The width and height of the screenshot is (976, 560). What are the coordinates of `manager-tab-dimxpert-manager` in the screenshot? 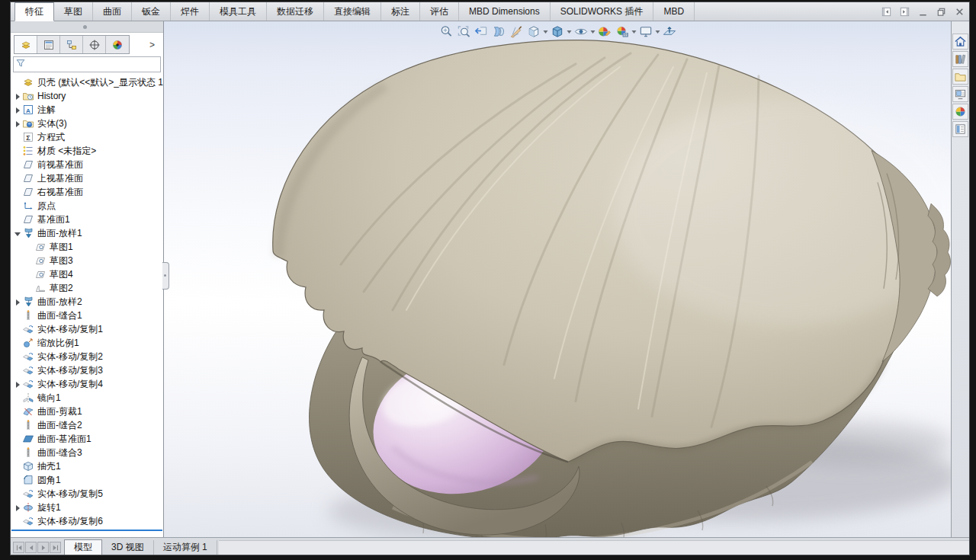 It's located at (95, 44).